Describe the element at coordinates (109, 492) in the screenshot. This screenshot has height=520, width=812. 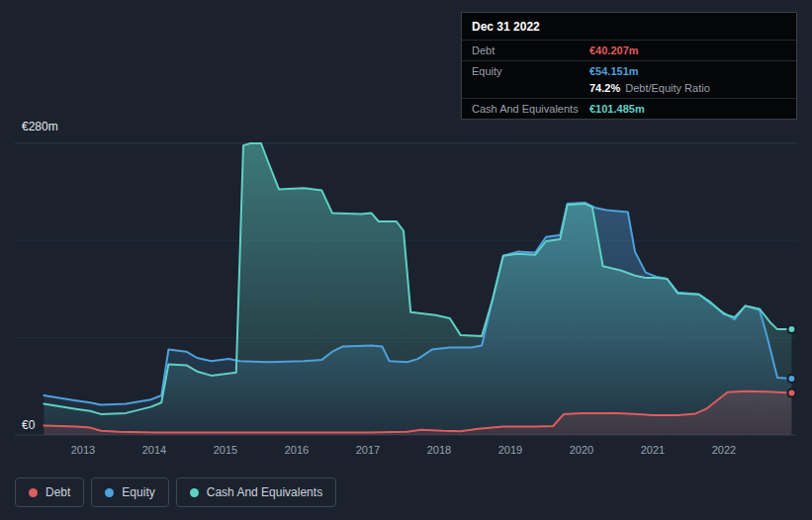
I see `equity-series-dot-icon` at that location.